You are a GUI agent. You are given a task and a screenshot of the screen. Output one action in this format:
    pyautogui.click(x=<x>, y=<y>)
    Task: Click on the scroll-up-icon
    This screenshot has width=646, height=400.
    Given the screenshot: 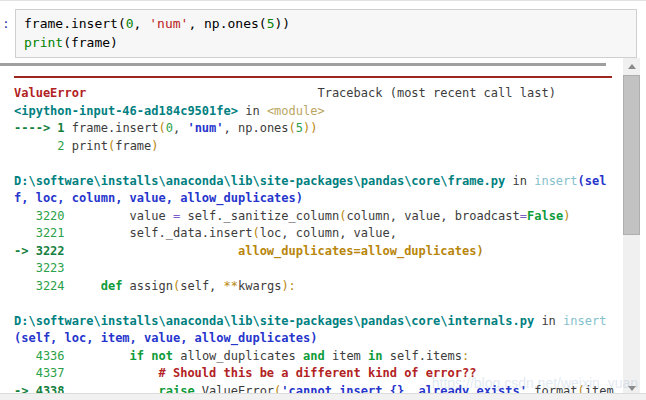 What is the action you would take?
    pyautogui.click(x=632, y=66)
    